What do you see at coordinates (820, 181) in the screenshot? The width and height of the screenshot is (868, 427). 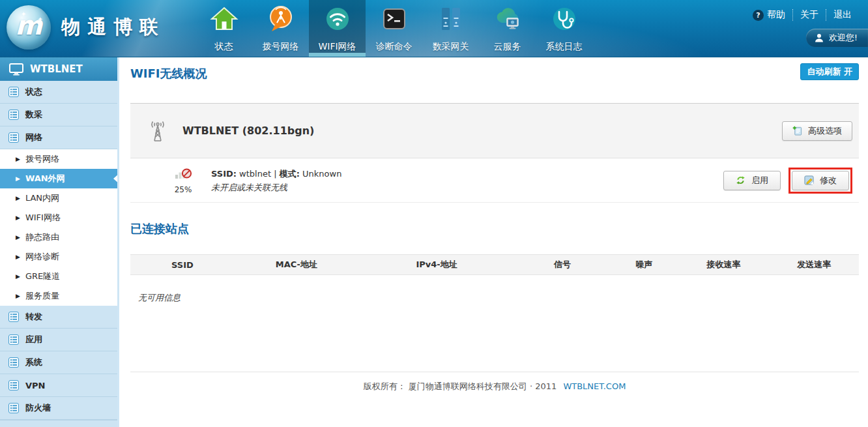 I see `click-highlight-box: 修改` at bounding box center [820, 181].